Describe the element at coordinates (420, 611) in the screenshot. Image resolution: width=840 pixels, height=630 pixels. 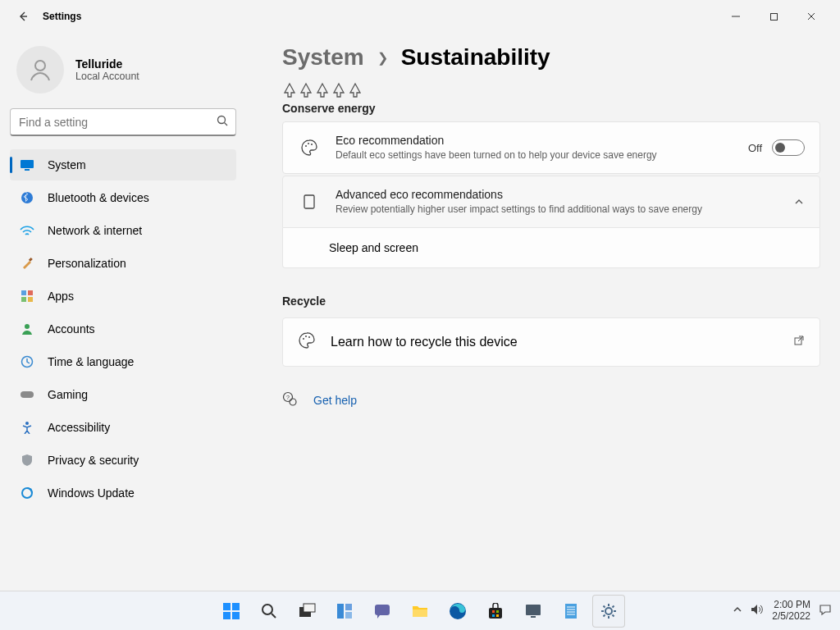
I see `explorer-button` at that location.